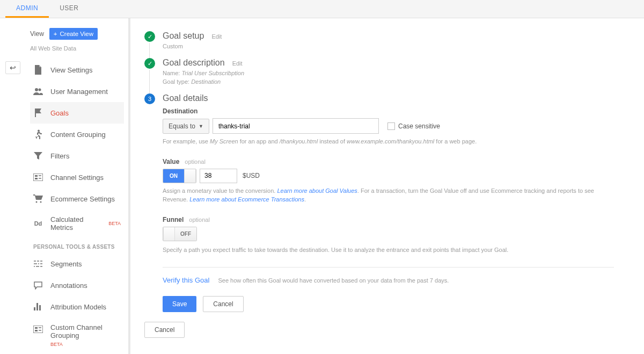 Image resolution: width=644 pixels, height=354 pixels. I want to click on outer-cancel-button: Cancel, so click(164, 330).